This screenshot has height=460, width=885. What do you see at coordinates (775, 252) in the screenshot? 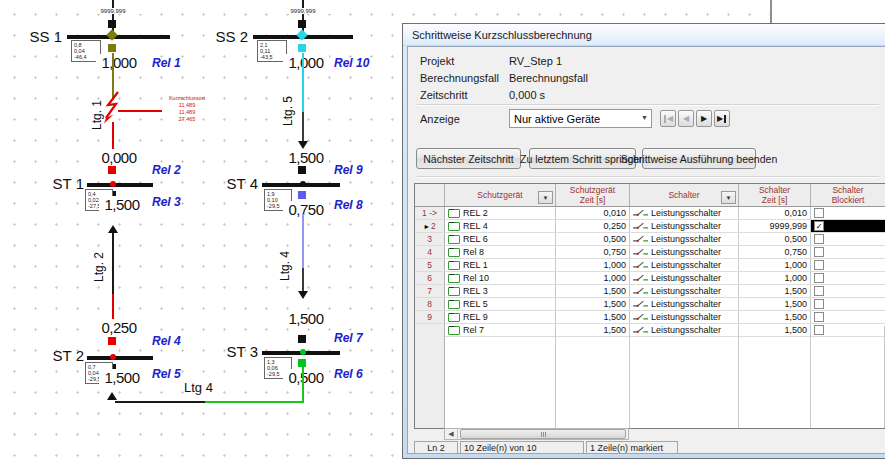
I see `cell-switch-time: 0,750` at bounding box center [775, 252].